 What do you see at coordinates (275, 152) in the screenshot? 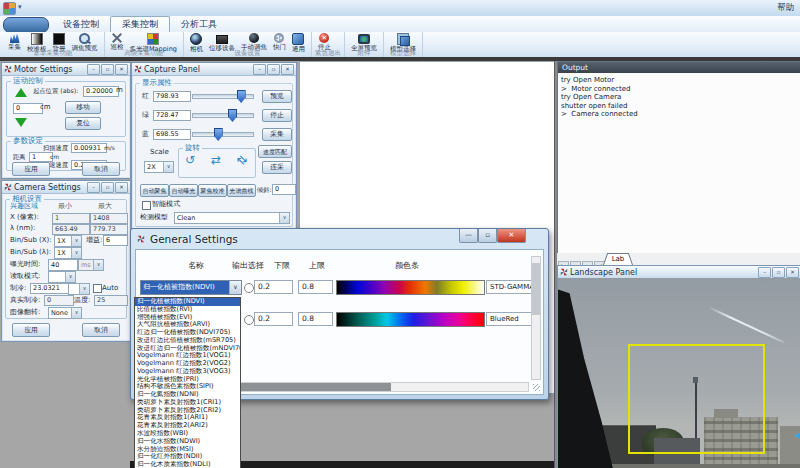
I see `speed-match-button: 速度匹配` at bounding box center [275, 152].